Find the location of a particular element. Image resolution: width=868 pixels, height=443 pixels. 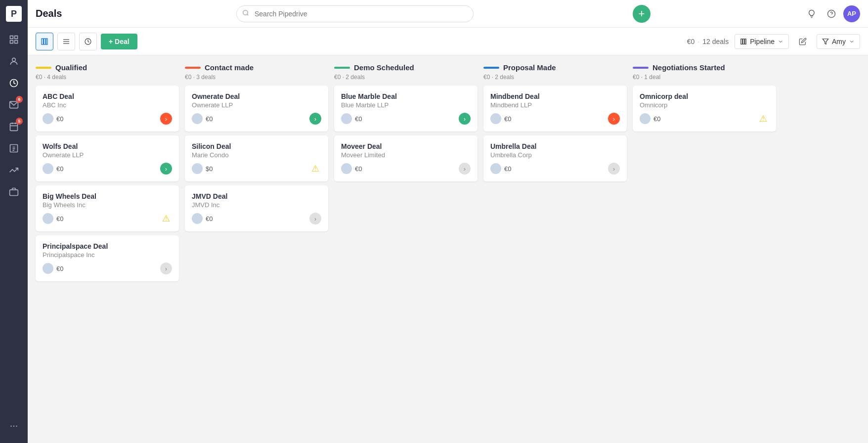

user-avatar: AP is located at coordinates (852, 14).